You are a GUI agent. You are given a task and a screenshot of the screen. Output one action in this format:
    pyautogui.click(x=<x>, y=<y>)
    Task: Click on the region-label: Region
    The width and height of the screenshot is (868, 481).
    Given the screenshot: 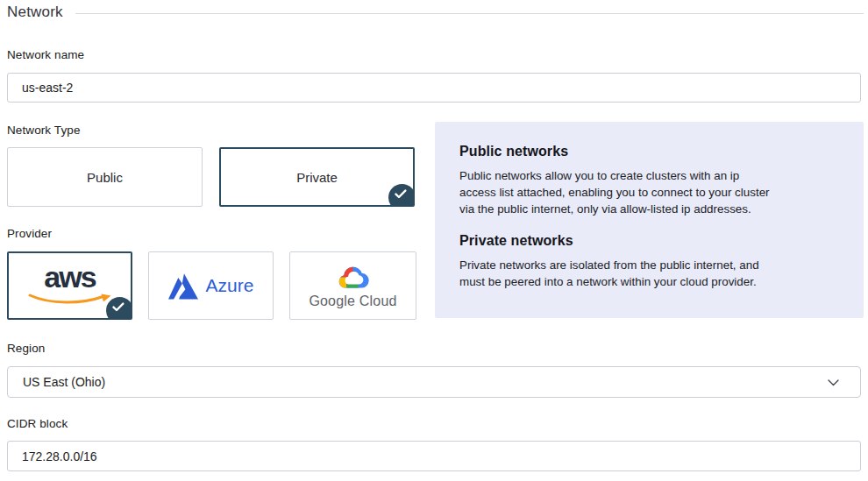 What is the action you would take?
    pyautogui.click(x=26, y=349)
    